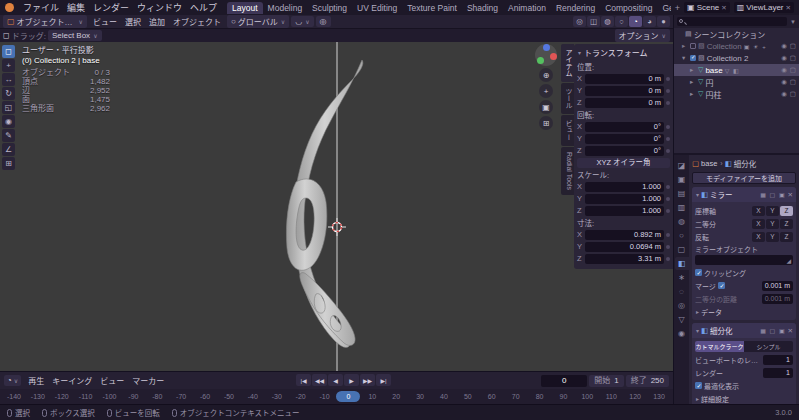  I want to click on close-icon: ✕, so click(788, 8).